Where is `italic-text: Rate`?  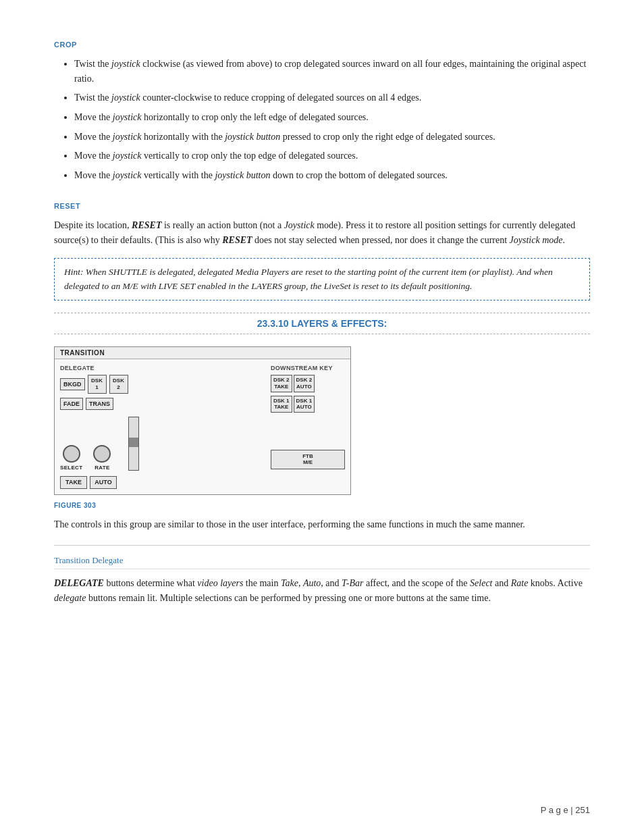
italic-text: Rate is located at coordinates (520, 583).